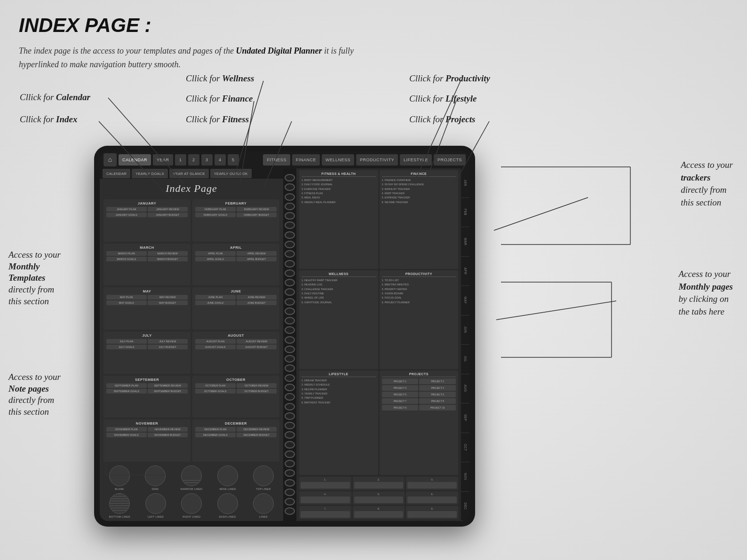 The height and width of the screenshot is (560, 747). Describe the element at coordinates (215, 297) in the screenshot. I see `jun-plan: JUNE PLAN` at that location.